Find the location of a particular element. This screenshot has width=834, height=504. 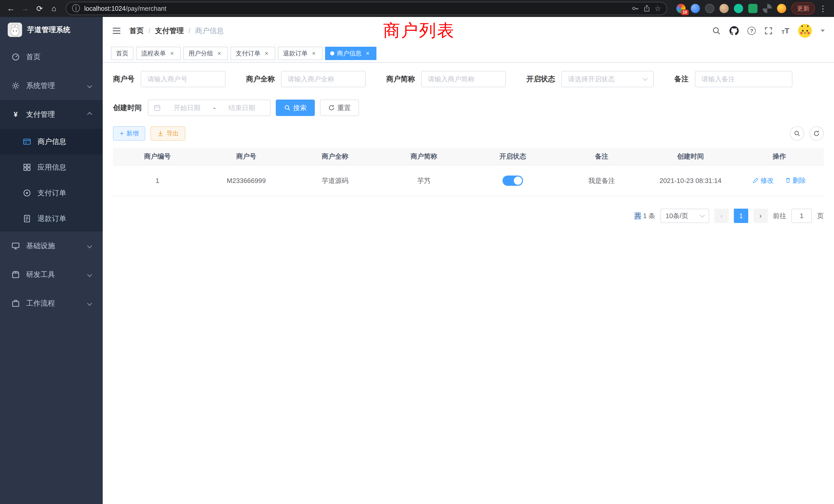

edit-link-label: 修改 is located at coordinates (767, 181).